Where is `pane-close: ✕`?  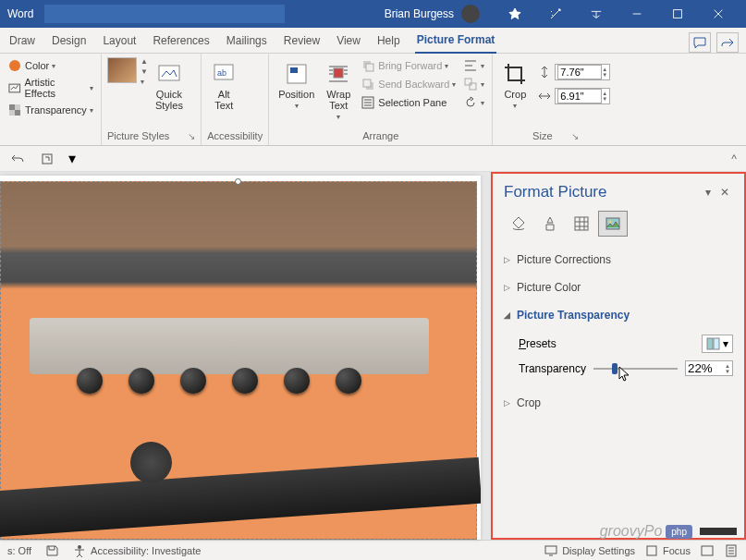 pane-close: ✕ is located at coordinates (725, 192).